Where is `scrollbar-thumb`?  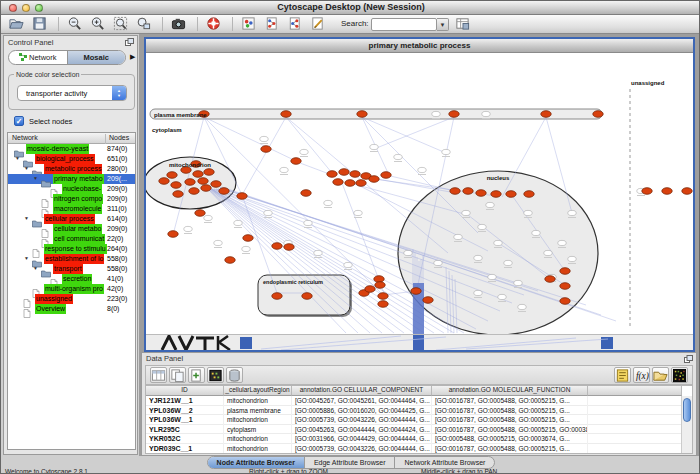
scrollbar-thumb is located at coordinates (687, 410).